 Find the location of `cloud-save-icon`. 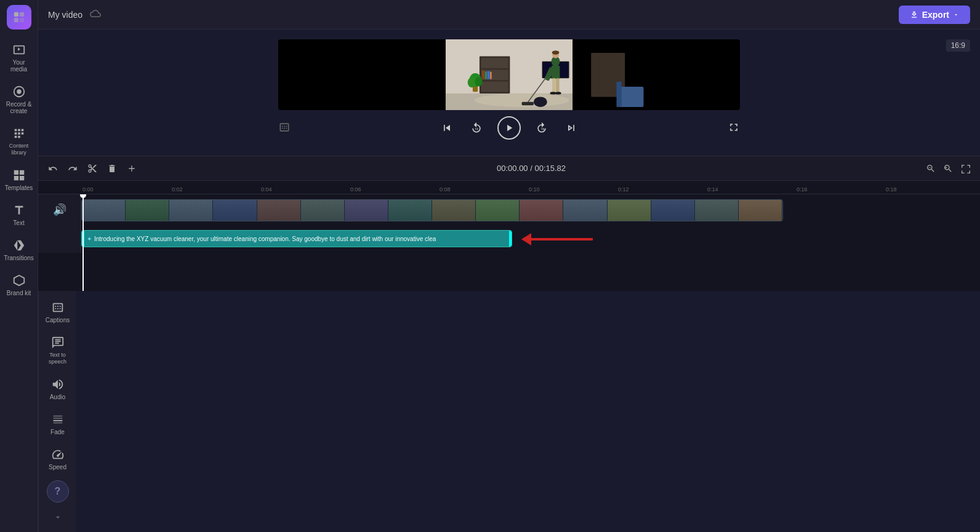

cloud-save-icon is located at coordinates (95, 15).